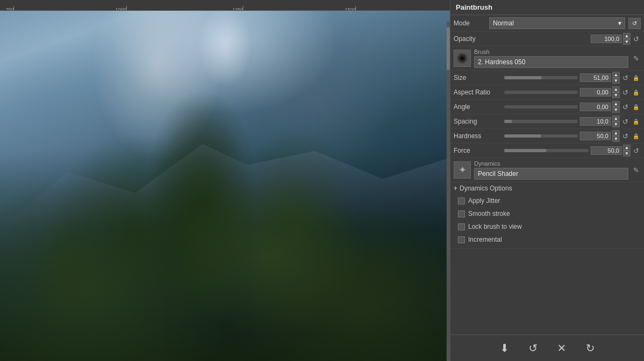 This screenshot has width=644, height=361. What do you see at coordinates (626, 93) in the screenshot?
I see `slider-reset-1: ↺` at bounding box center [626, 93].